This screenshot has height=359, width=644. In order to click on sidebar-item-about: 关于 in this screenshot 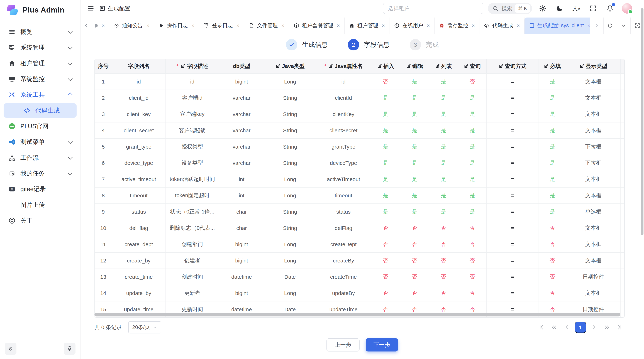, I will do `click(40, 221)`.